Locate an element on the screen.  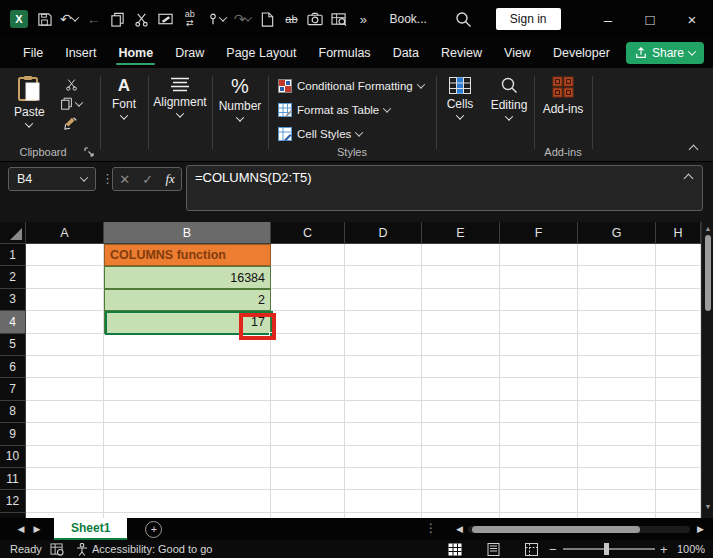
copy-dropdown-icon is located at coordinates (79, 102).